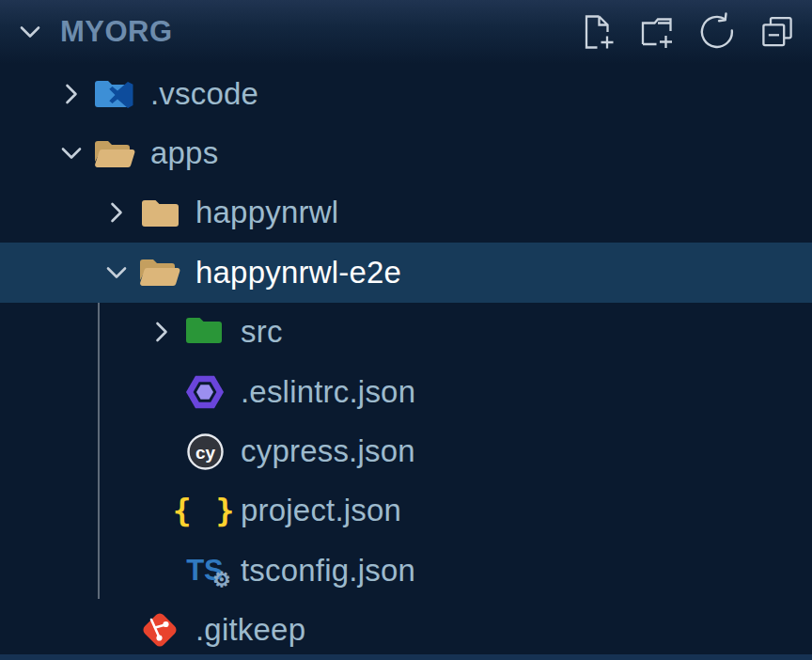 Image resolution: width=812 pixels, height=660 pixels. Describe the element at coordinates (597, 32) in the screenshot. I see `new-file-icon` at that location.